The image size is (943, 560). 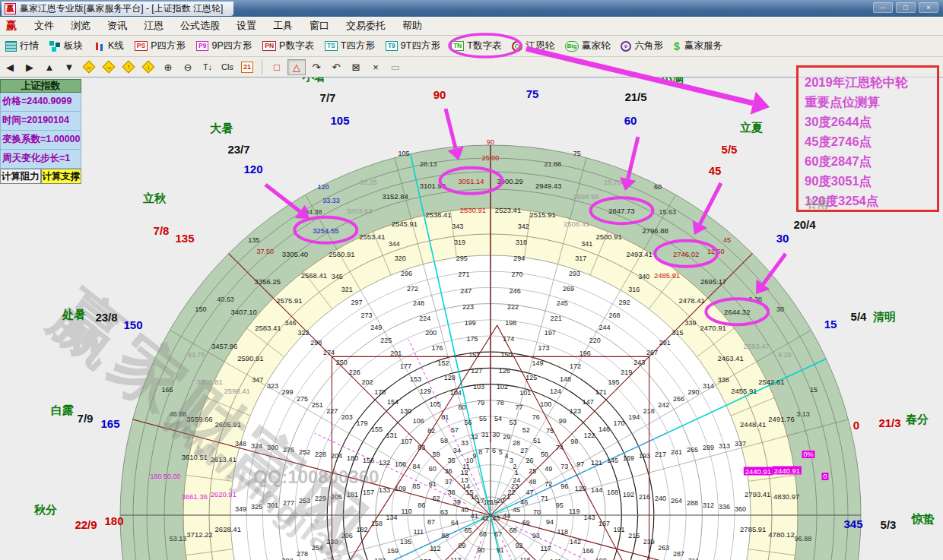 I want to click on calc-support-button: 计算支撑, so click(x=62, y=176).